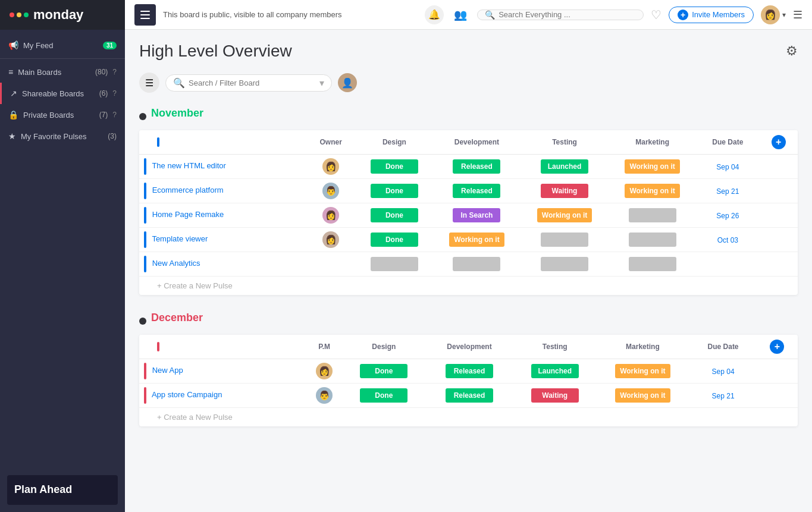 The height and width of the screenshot is (512, 812). I want to click on shareable-count: (6), so click(104, 93).